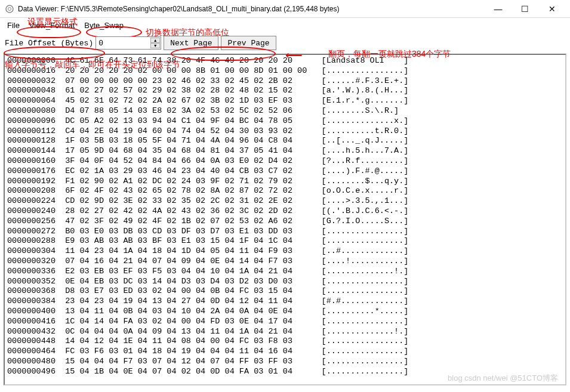 The height and width of the screenshot is (392, 570). Describe the element at coordinates (551, 9) in the screenshot. I see `close-button: ✕` at that location.